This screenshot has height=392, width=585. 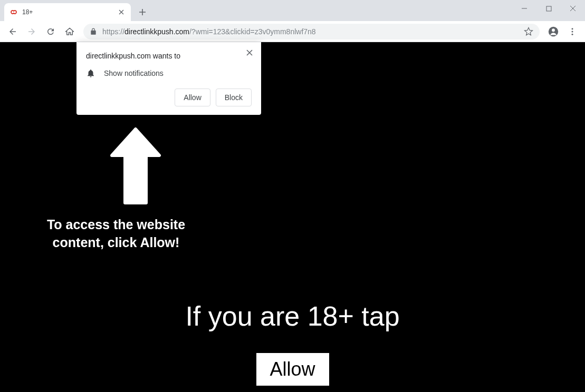 I want to click on address-bar: https://directlinkkpush.com/?wmi=123&cli…, so click(x=311, y=32).